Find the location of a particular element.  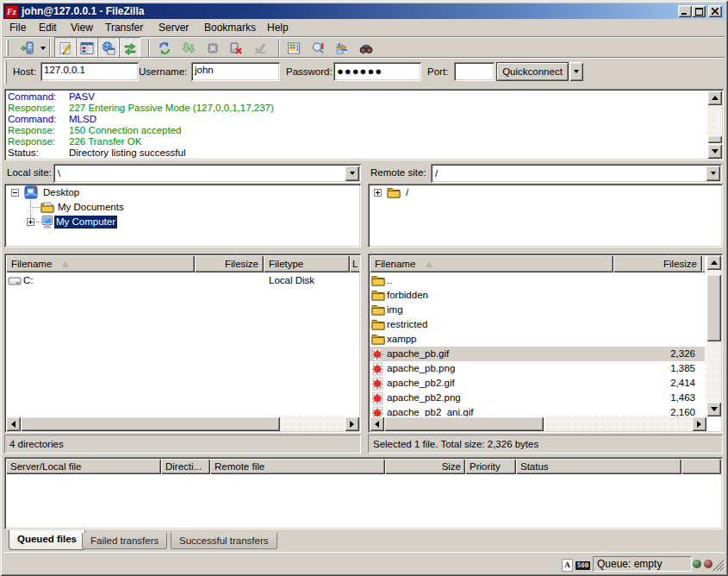

tab-queued-files: Queued files is located at coordinates (47, 540).